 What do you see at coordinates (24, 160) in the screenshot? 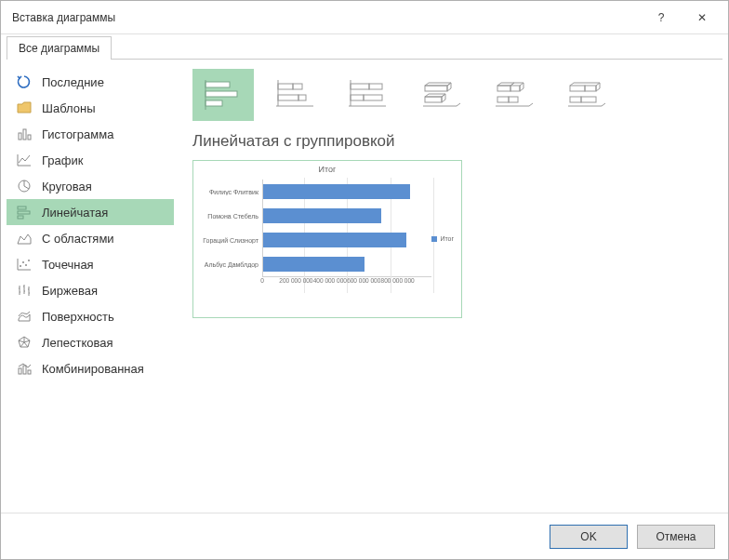
I see `line-chart-icon` at bounding box center [24, 160].